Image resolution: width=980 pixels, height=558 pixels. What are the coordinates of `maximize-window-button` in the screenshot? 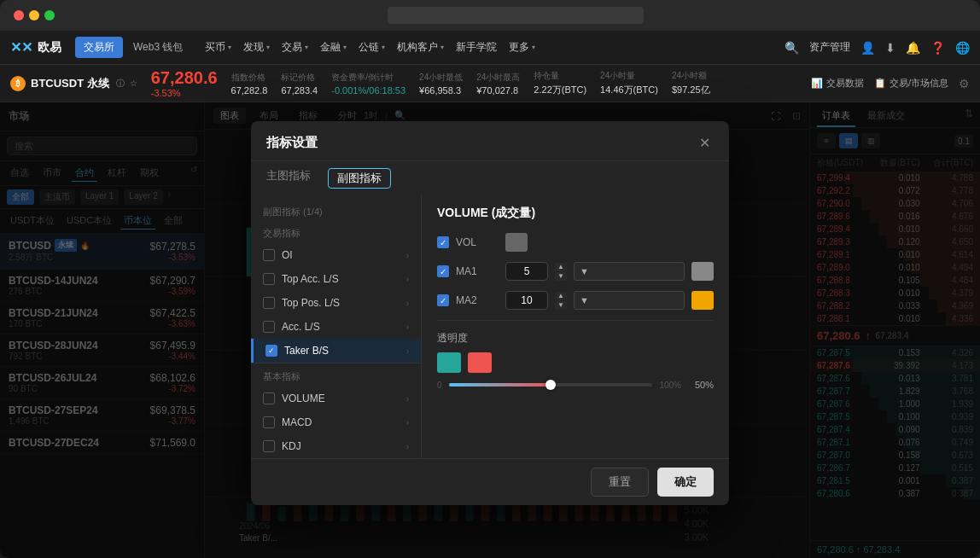 It's located at (50, 15).